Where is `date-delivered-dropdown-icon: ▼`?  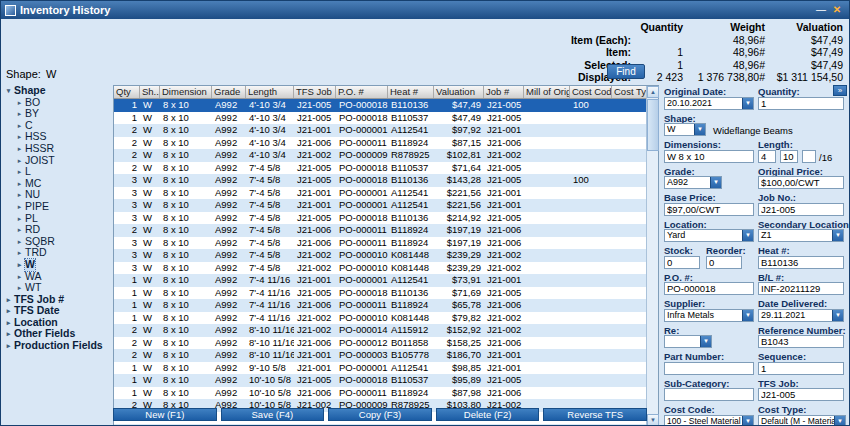 date-delivered-dropdown-icon: ▼ is located at coordinates (838, 316).